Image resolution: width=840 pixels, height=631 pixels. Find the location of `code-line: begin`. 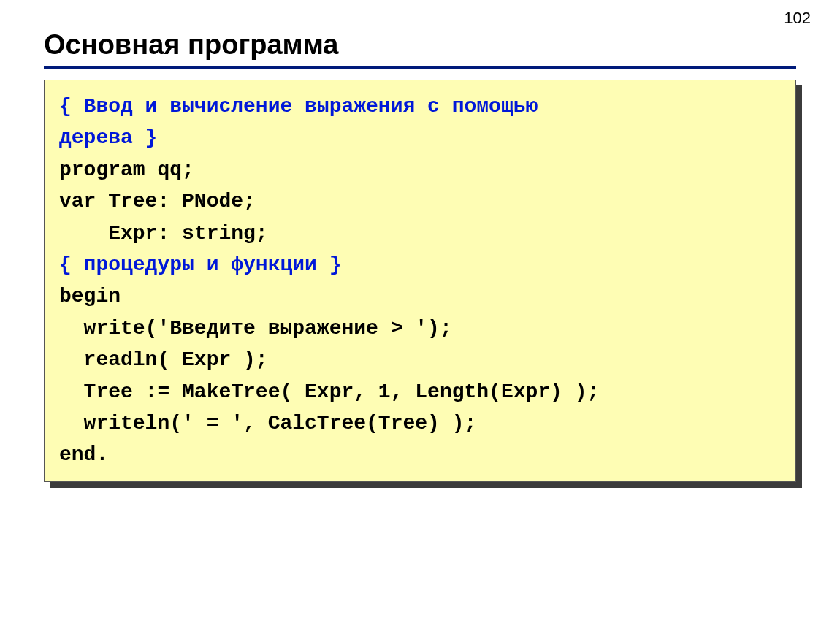

code-line: begin is located at coordinates (90, 297).